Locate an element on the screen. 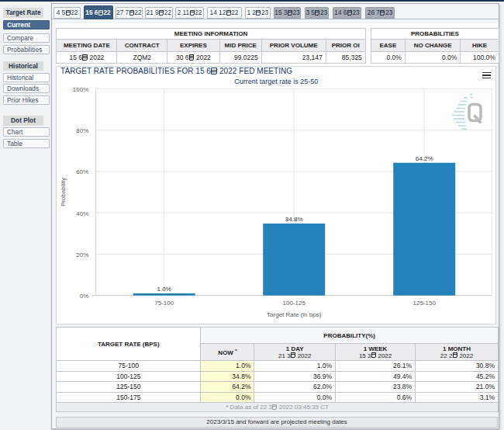 The height and width of the screenshot is (430, 504). svg-text: 100-125 is located at coordinates (295, 303).